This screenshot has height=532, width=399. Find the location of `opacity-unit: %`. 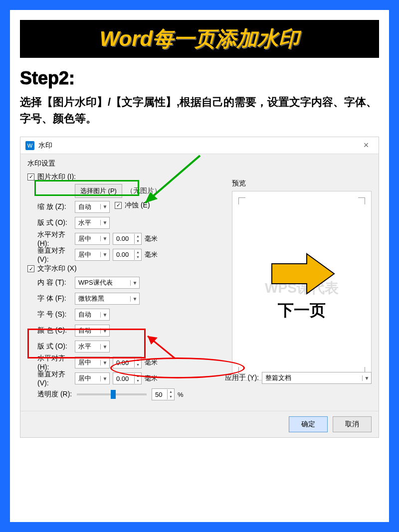

opacity-unit: % is located at coordinates (181, 395).